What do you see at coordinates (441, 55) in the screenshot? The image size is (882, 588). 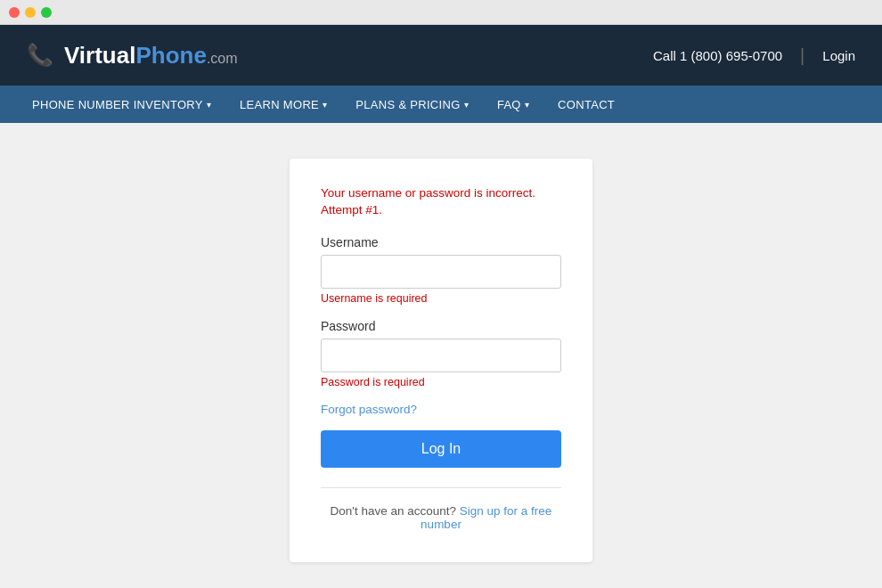 I see `site-header: 📞 VirtualPhone.com Call 1 (800) 695-0700…` at bounding box center [441, 55].